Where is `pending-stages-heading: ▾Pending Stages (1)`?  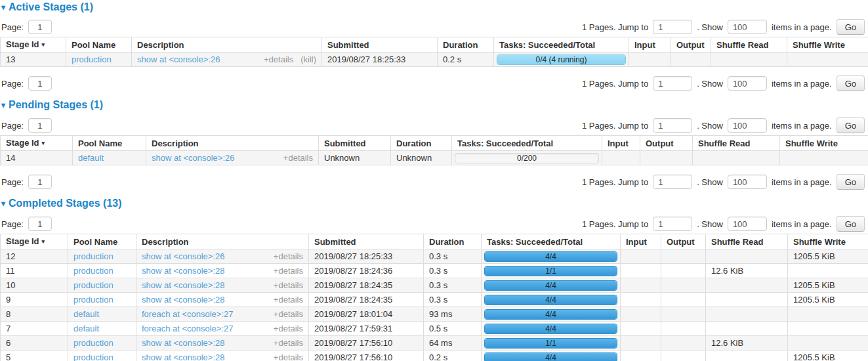 pending-stages-heading: ▾Pending Stages (1) is located at coordinates (434, 105).